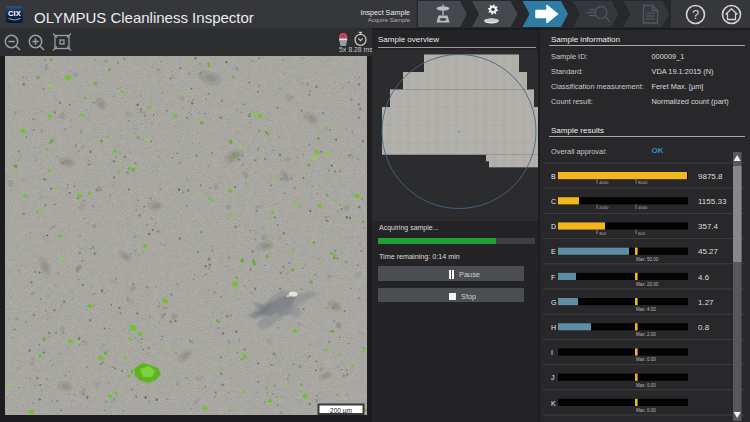  What do you see at coordinates (554, 176) in the screenshot?
I see `svg-text: B` at bounding box center [554, 176].